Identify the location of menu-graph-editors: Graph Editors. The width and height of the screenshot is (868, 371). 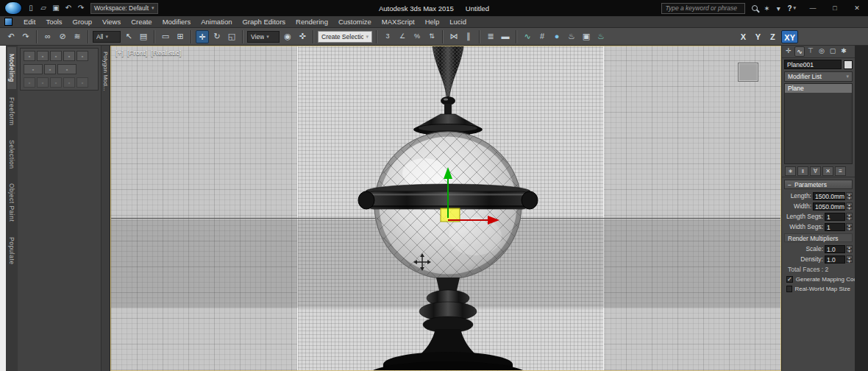
(263, 22).